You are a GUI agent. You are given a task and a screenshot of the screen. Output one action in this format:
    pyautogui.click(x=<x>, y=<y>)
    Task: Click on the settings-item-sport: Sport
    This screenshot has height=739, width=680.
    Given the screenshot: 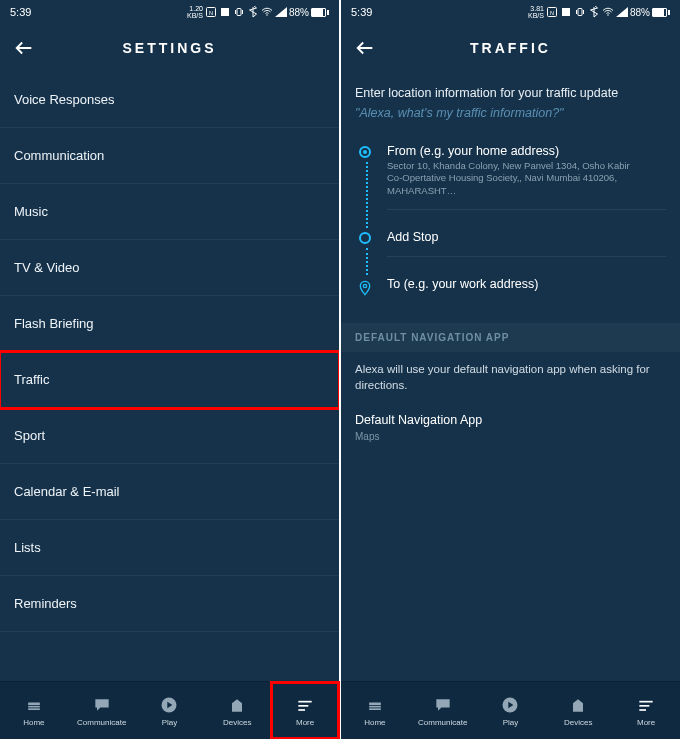 What is the action you would take?
    pyautogui.click(x=170, y=436)
    